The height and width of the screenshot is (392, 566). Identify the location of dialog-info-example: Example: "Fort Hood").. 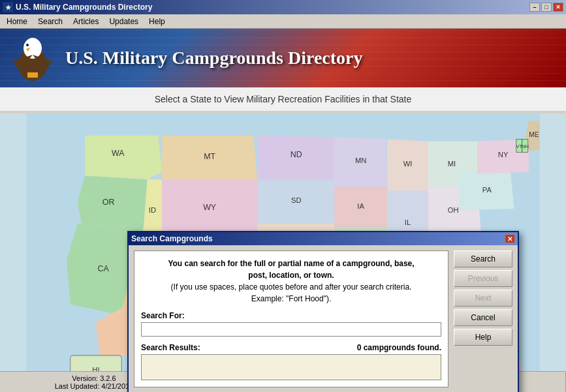
(291, 299).